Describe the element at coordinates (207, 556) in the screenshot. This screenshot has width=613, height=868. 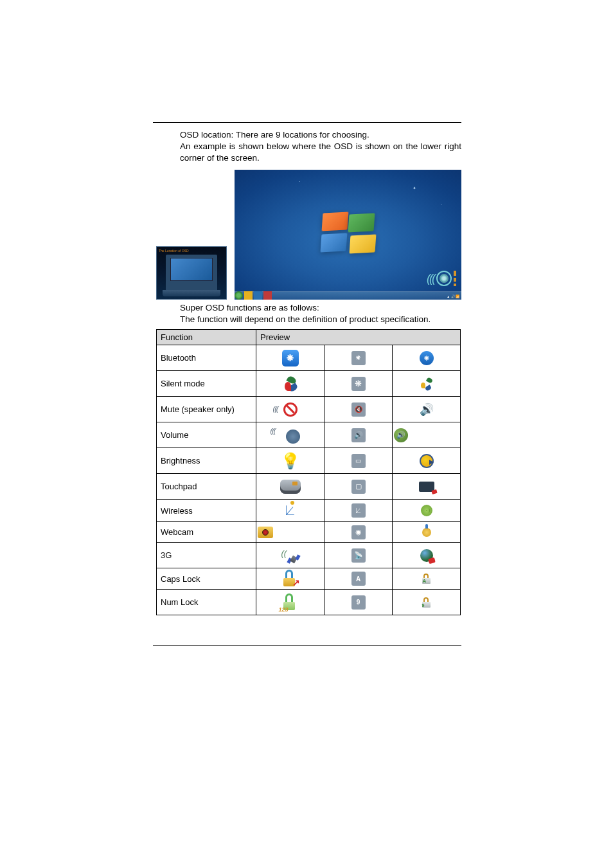
I see `func-3g: 3G` at that location.